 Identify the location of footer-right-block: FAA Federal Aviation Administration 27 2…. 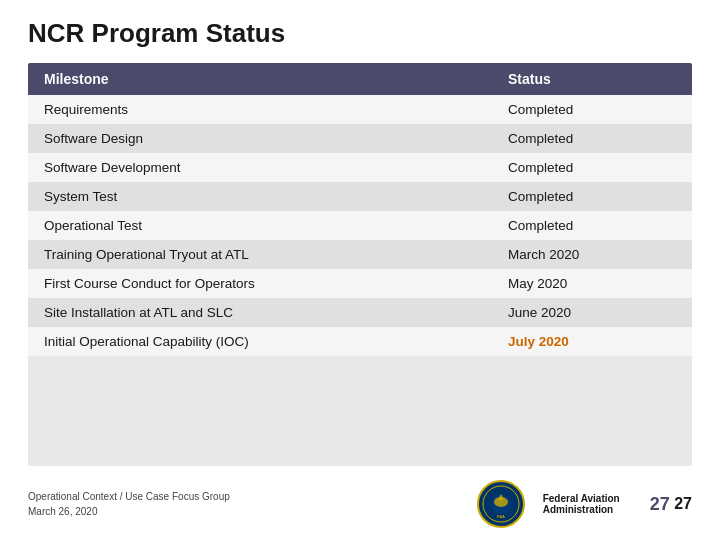
(584, 504).